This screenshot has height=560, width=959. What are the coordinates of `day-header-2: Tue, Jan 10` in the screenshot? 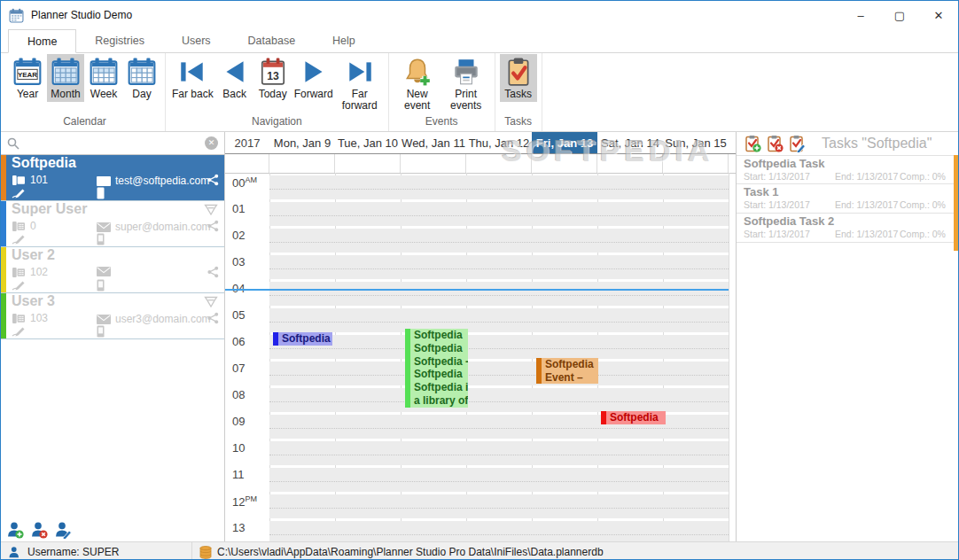 It's located at (368, 143).